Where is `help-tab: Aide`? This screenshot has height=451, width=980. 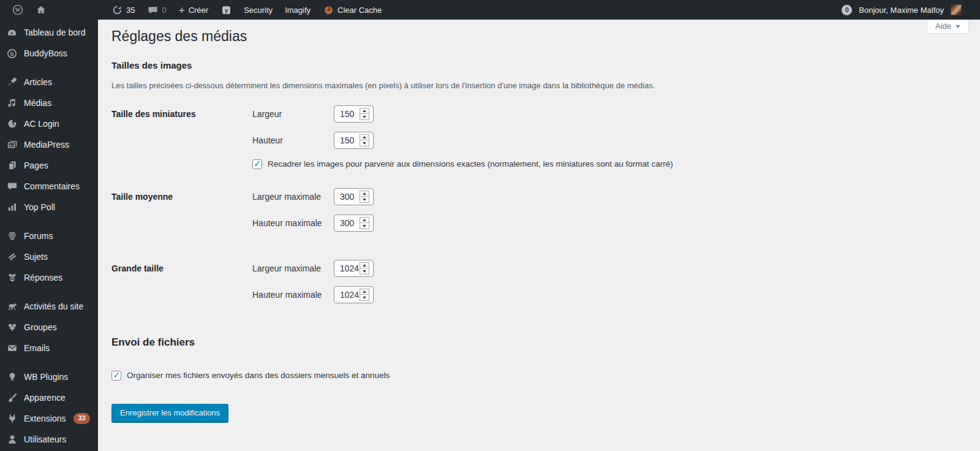 help-tab: Aide is located at coordinates (948, 27).